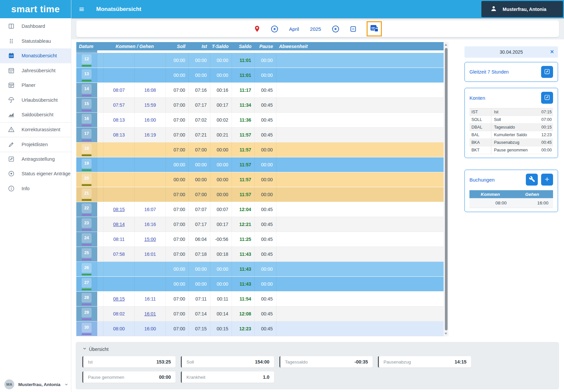  Describe the element at coordinates (150, 135) in the screenshot. I see `gehen-time: 16:19` at that location.